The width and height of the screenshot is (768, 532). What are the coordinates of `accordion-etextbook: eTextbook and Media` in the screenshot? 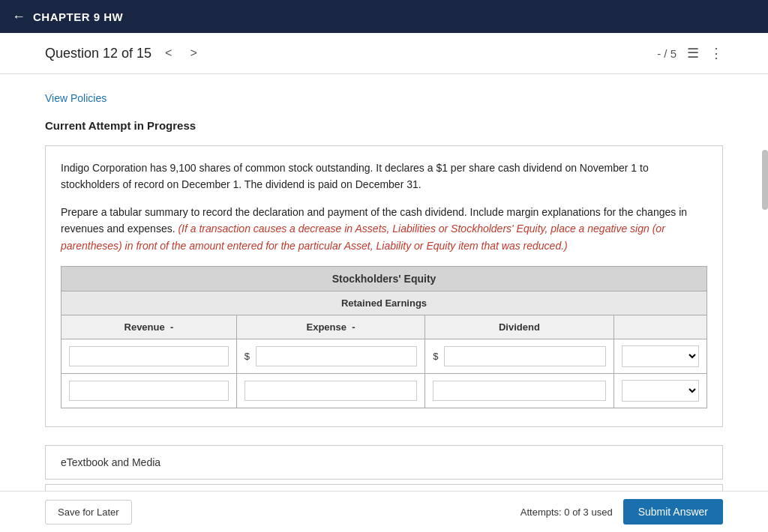 It's located at (384, 462).